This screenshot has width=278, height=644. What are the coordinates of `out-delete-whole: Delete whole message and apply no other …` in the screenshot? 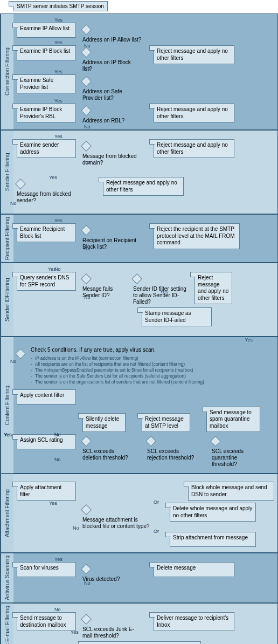 It's located at (213, 512).